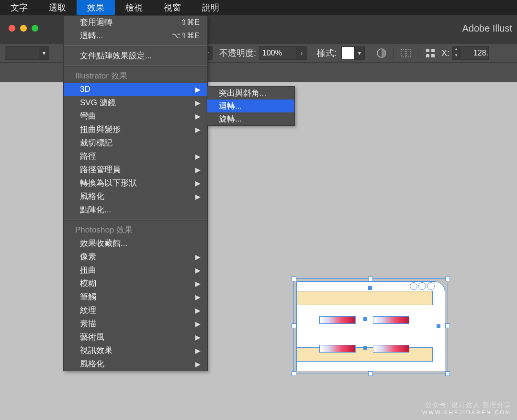  Describe the element at coordinates (135, 230) in the screenshot. I see `menu-section-header: Photoshop 效果` at that location.